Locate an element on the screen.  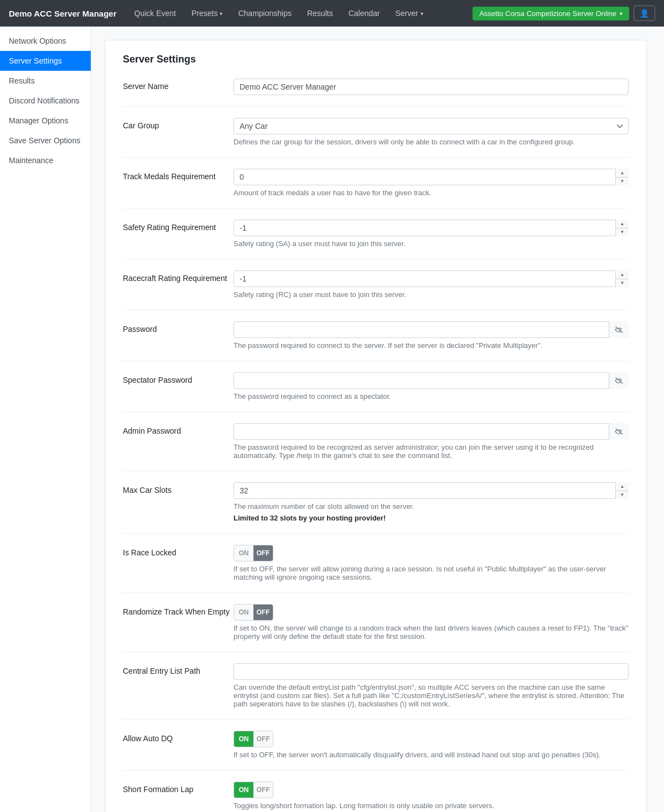
is-race-locked-on-label: ON is located at coordinates (243, 553).